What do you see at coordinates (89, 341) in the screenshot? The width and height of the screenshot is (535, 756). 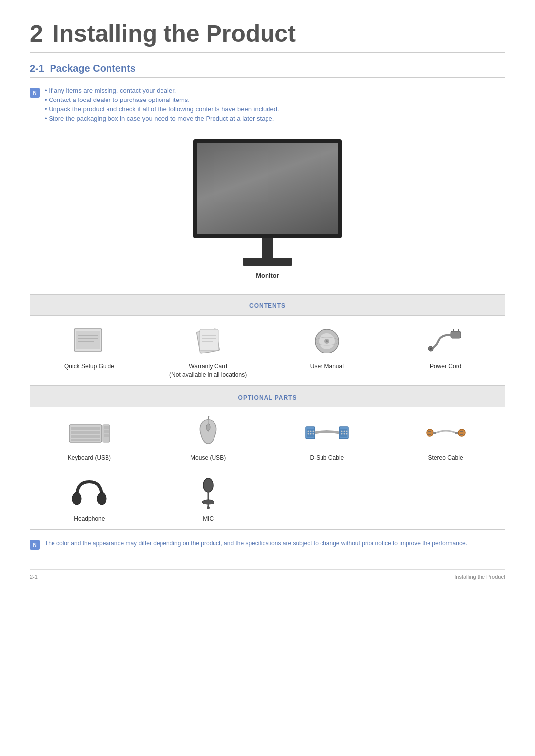 I see `quick-setup-guide-image` at bounding box center [89, 341].